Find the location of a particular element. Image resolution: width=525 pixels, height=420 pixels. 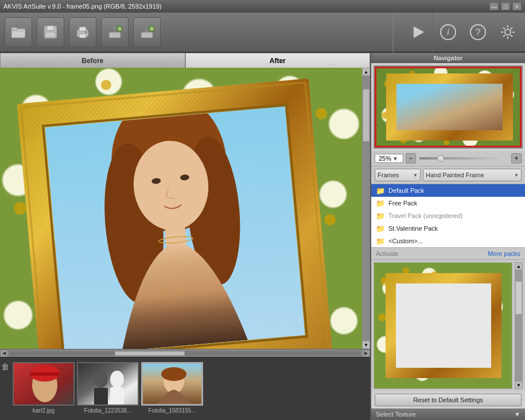

pack-item-custom: 📁 <Custom>... is located at coordinates (448, 241).